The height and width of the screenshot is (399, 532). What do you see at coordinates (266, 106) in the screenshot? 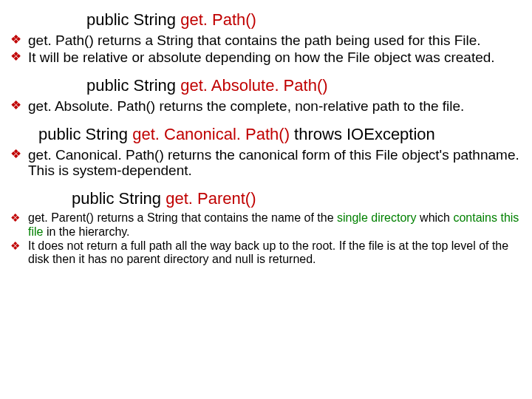
I see `bullet-item: get. Absolute. Path() returns the comple…` at bounding box center [266, 106].